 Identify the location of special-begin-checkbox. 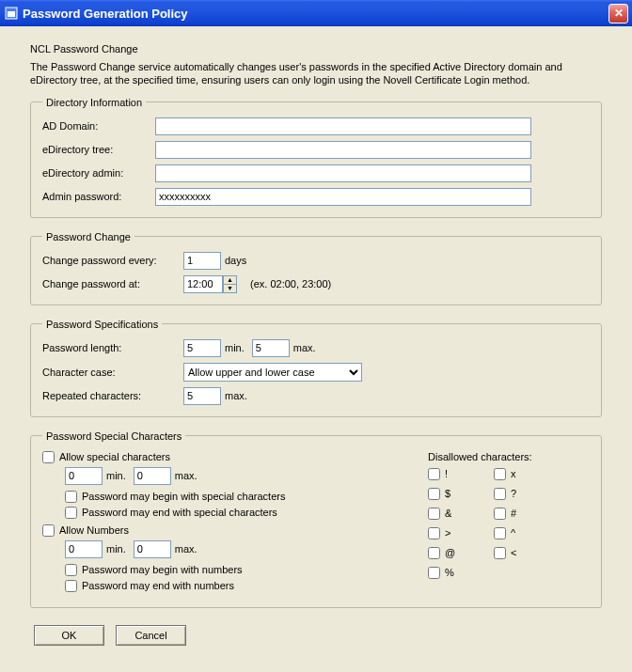
(71, 496).